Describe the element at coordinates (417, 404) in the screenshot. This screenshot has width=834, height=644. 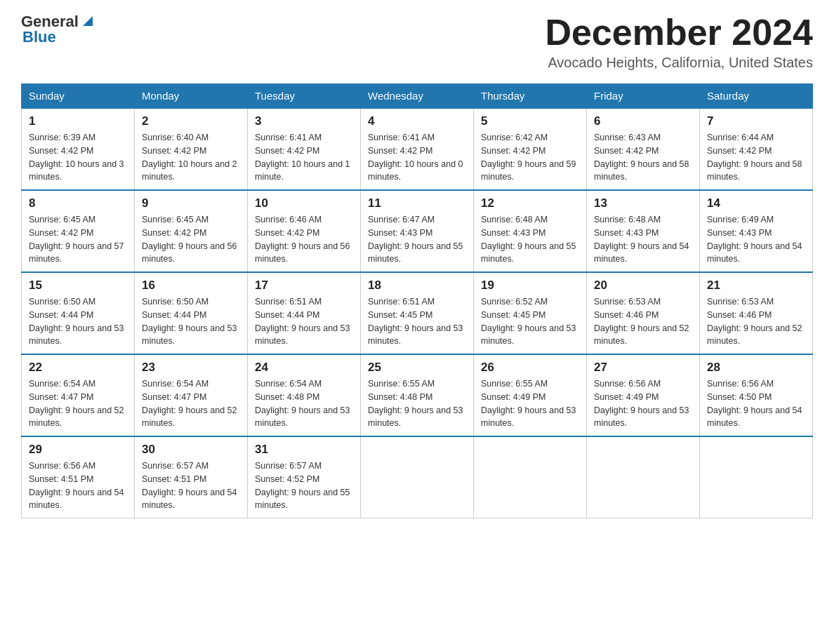
I see `day-info: Sunrise: 6:55 AM Sunset: 4:48 PM Dayligh…` at that location.